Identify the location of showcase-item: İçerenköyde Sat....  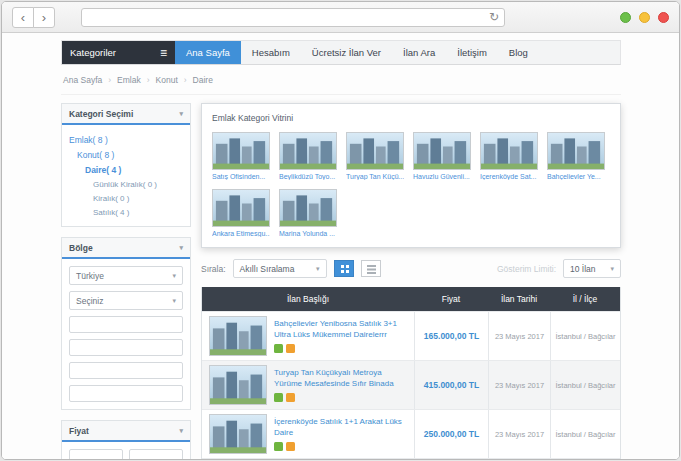
(509, 156).